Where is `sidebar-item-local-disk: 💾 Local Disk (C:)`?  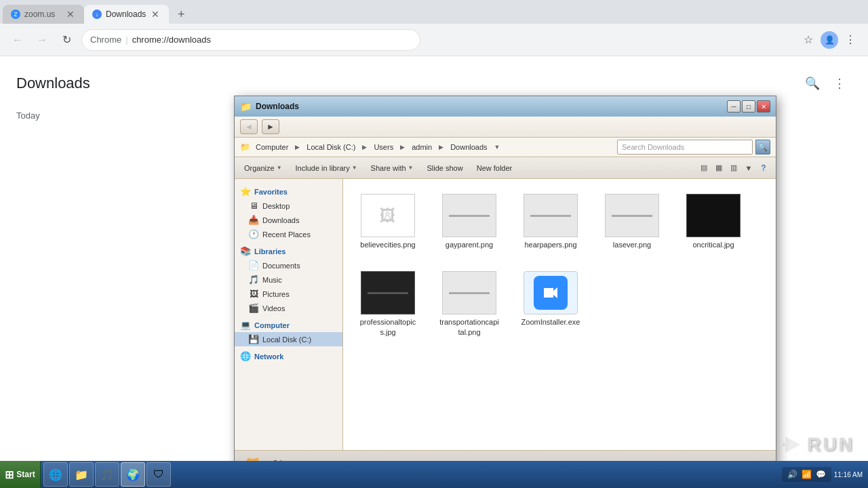
sidebar-item-local-disk: 💾 Local Disk (C:) is located at coordinates (289, 339).